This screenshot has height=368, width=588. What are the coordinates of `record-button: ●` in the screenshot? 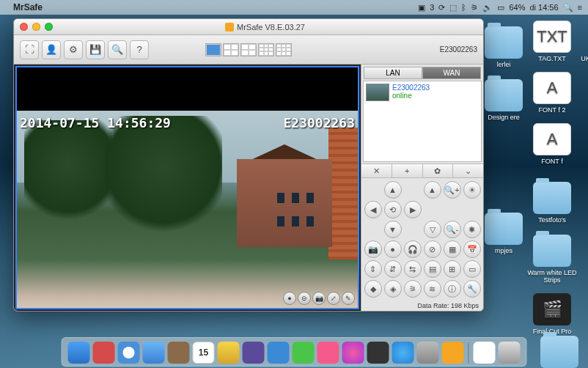 It's located at (393, 249).